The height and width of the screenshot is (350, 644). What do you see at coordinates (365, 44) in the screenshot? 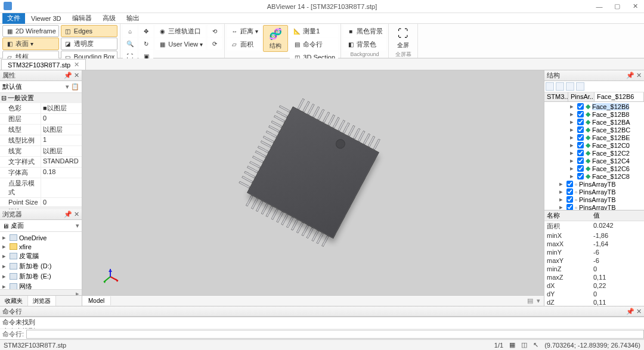
I see `btn-bgcolor: ◧背景色` at bounding box center [365, 44].